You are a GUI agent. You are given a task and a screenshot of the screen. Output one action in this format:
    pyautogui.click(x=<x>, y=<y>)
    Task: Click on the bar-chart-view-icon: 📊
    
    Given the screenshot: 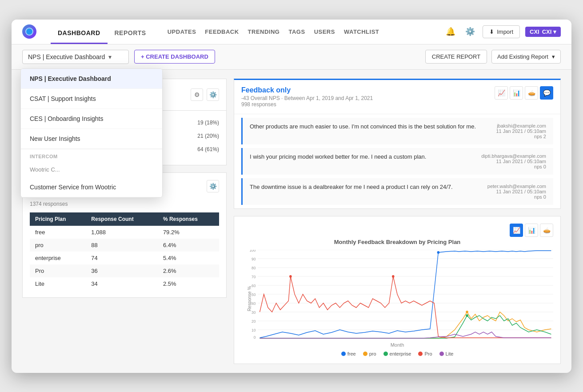 What is the action you would take?
    pyautogui.click(x=531, y=230)
    